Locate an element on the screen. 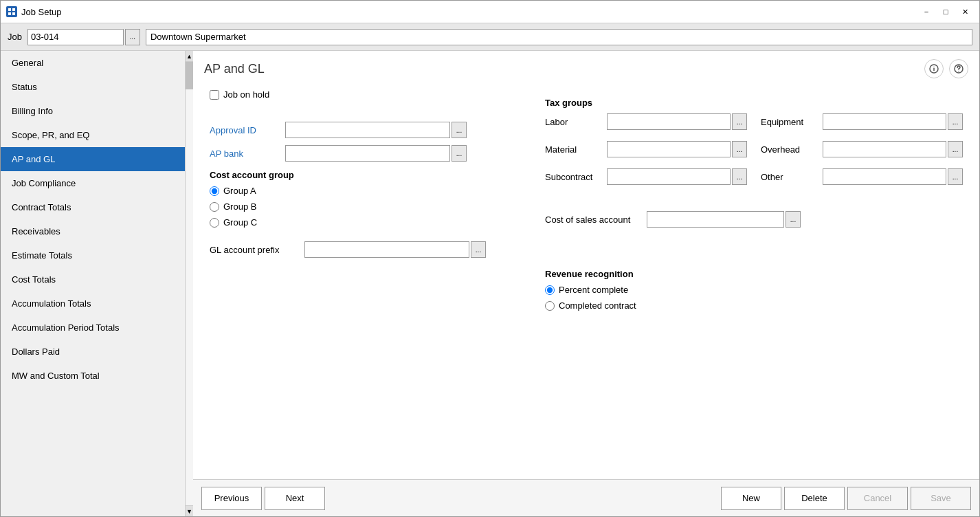  material-input is located at coordinates (669, 149).